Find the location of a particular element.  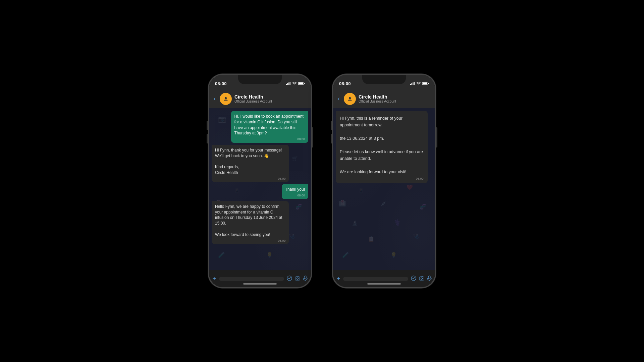

message-1-time: 08:00 is located at coordinates (270, 139).